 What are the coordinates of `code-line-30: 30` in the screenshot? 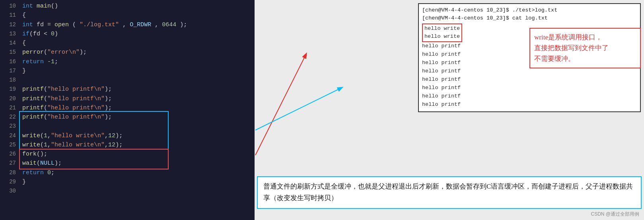 It's located at (127, 191).